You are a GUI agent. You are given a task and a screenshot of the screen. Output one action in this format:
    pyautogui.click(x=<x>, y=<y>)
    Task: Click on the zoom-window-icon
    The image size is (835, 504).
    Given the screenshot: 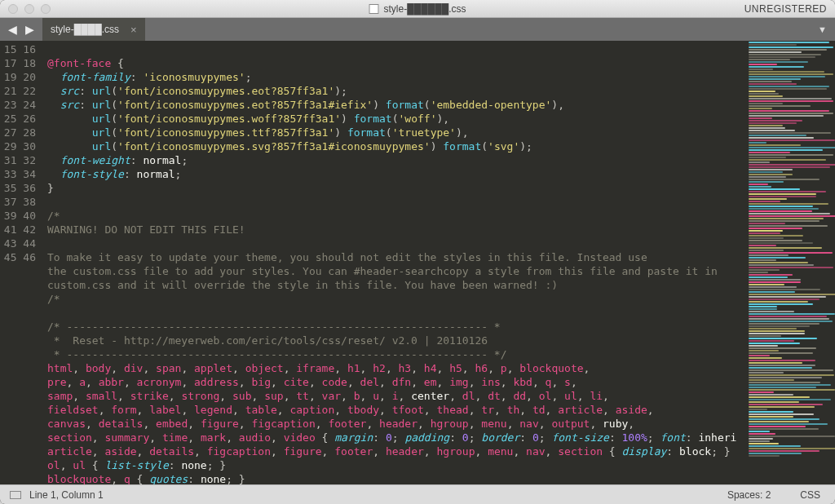 What is the action you would take?
    pyautogui.click(x=46, y=9)
    